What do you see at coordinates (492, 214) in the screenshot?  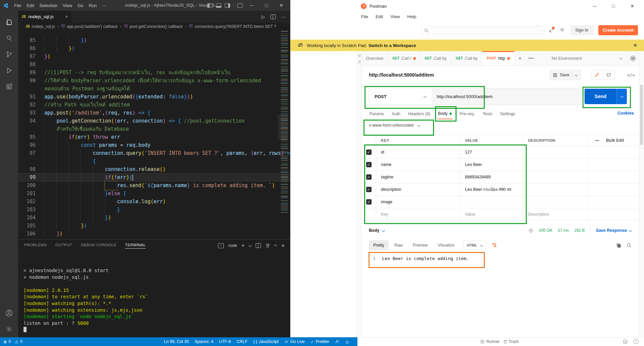 I see `value-placeholder: Value` at bounding box center [492, 214].